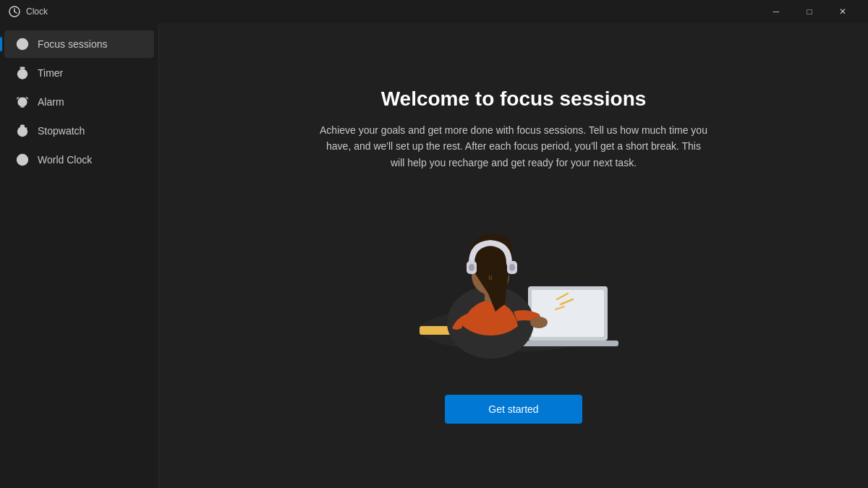 The height and width of the screenshot is (488, 868). I want to click on welcome-description: Achieve your goals and get more done wit…, so click(514, 146).